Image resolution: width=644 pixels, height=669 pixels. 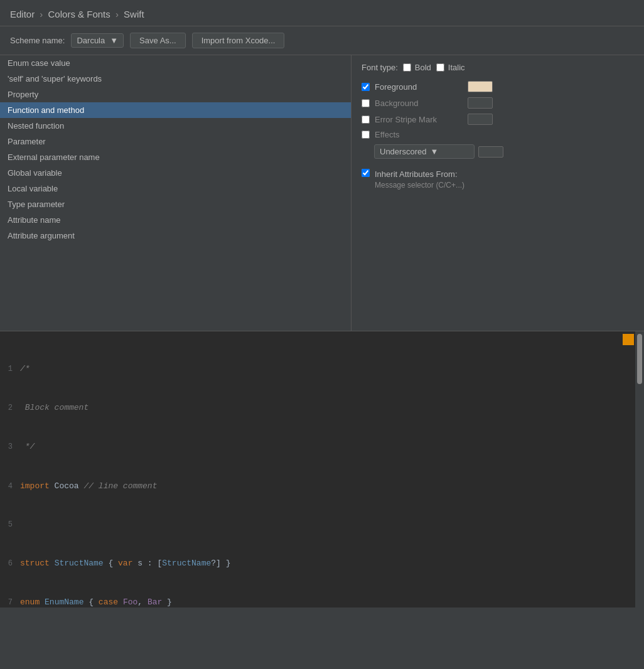 I want to click on line-number: 6, so click(x=10, y=564).